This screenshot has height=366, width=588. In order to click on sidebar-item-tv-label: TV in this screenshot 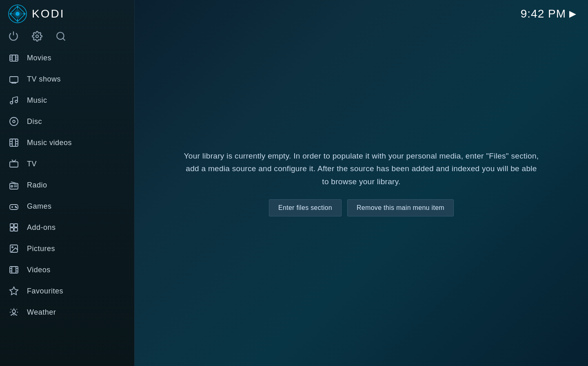, I will do `click(32, 164)`.